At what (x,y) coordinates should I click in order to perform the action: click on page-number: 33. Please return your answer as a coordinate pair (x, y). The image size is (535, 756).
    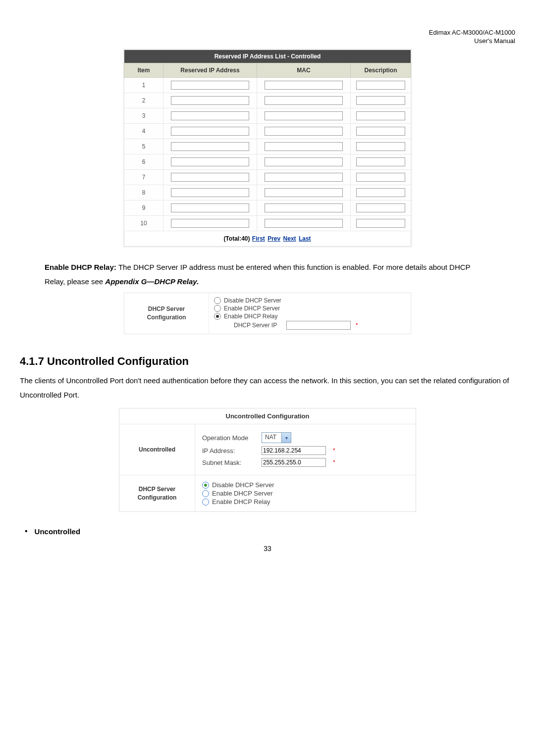
    Looking at the image, I should click on (268, 549).